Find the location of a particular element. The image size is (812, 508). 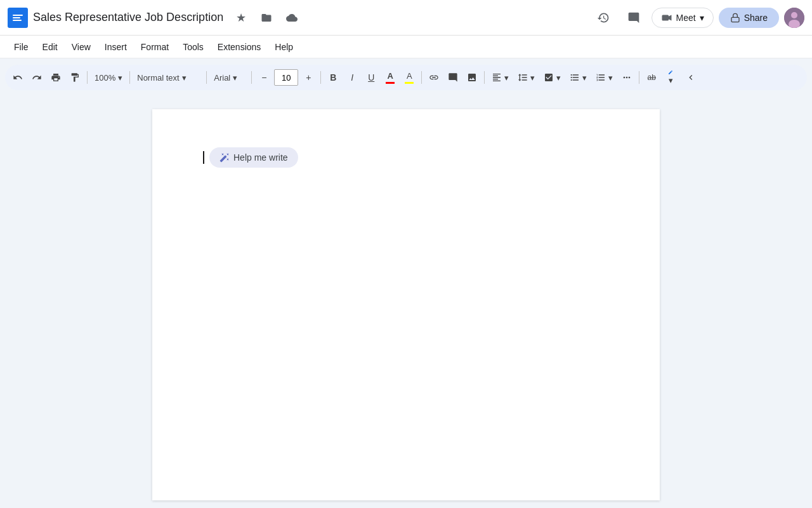

font-increase-button: + is located at coordinates (308, 77).